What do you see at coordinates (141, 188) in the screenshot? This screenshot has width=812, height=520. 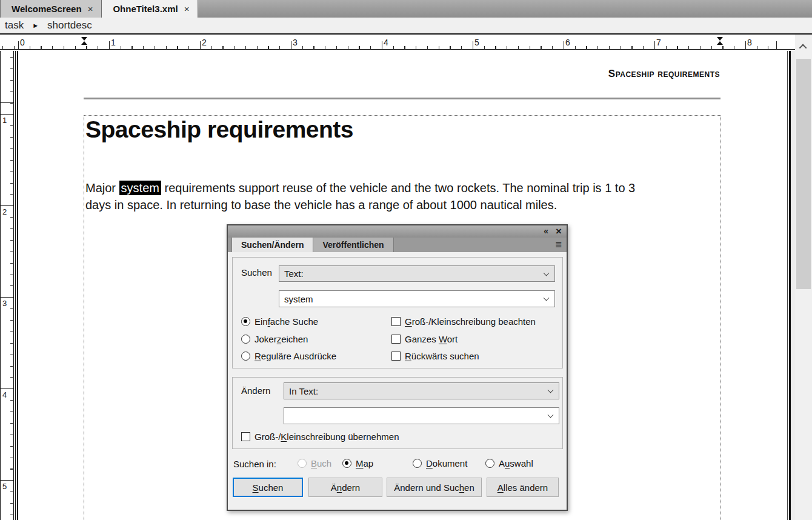 I see `search-match-highlight: system` at bounding box center [141, 188].